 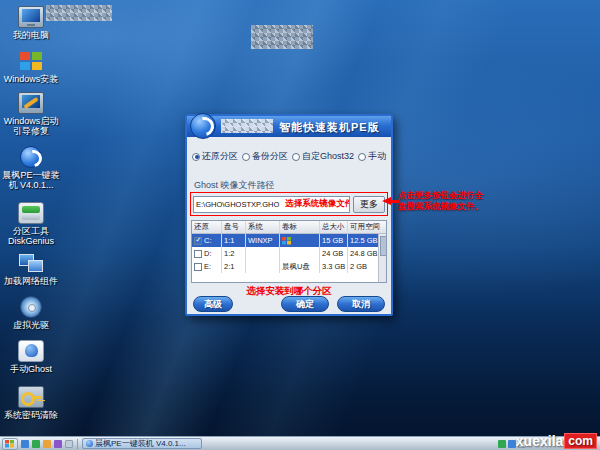 I want to click on more-button: 更多, so click(x=369, y=204).